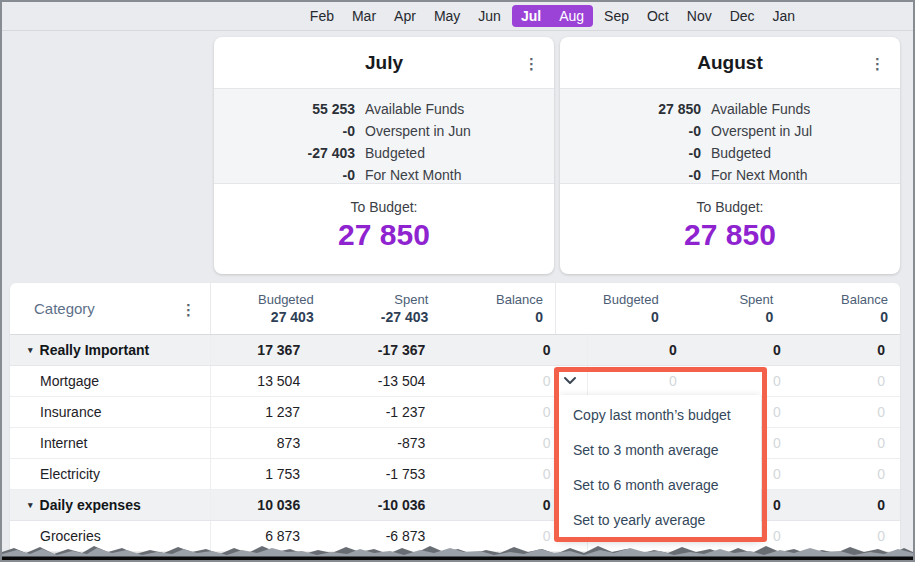 The height and width of the screenshot is (562, 915). Describe the element at coordinates (572, 16) in the screenshot. I see `month-tab-aug: Aug` at that location.